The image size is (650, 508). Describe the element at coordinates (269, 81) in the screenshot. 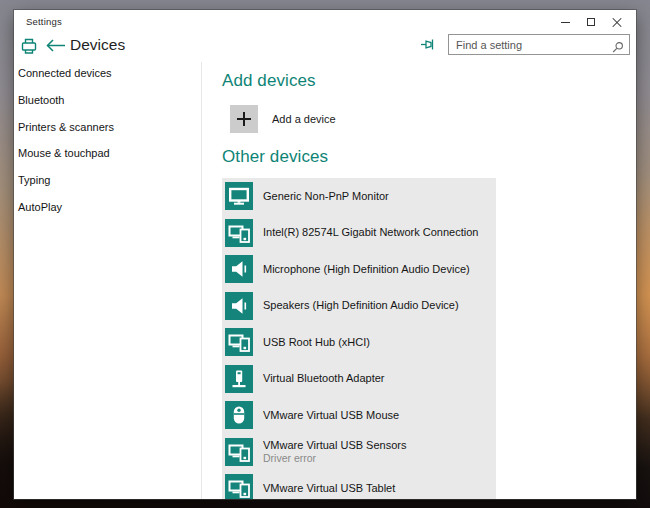

I see `add-devices-heading: Add devices` at that location.